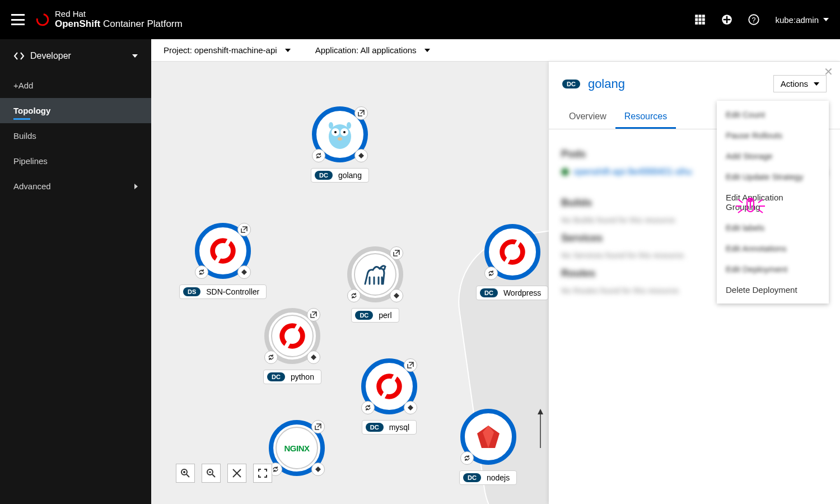 The height and width of the screenshot is (504, 840). What do you see at coordinates (488, 478) in the screenshot?
I see `node-label: DC nodejs` at bounding box center [488, 478].